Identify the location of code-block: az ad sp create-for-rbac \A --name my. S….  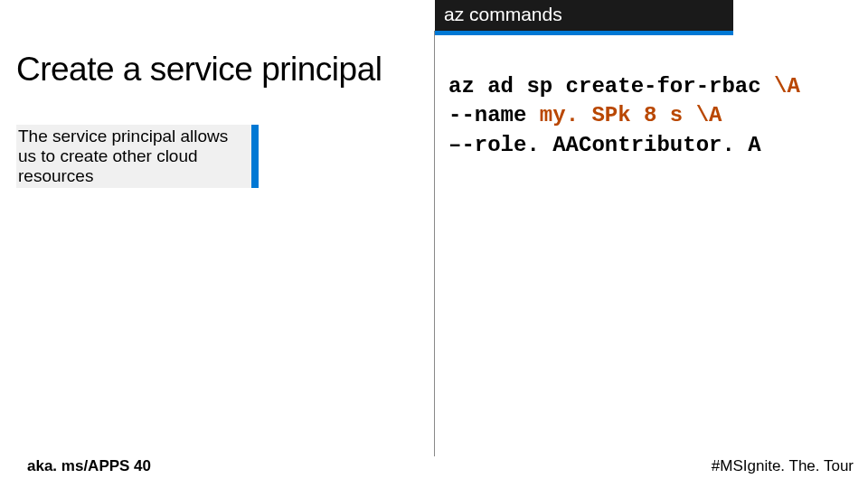
(647, 116).